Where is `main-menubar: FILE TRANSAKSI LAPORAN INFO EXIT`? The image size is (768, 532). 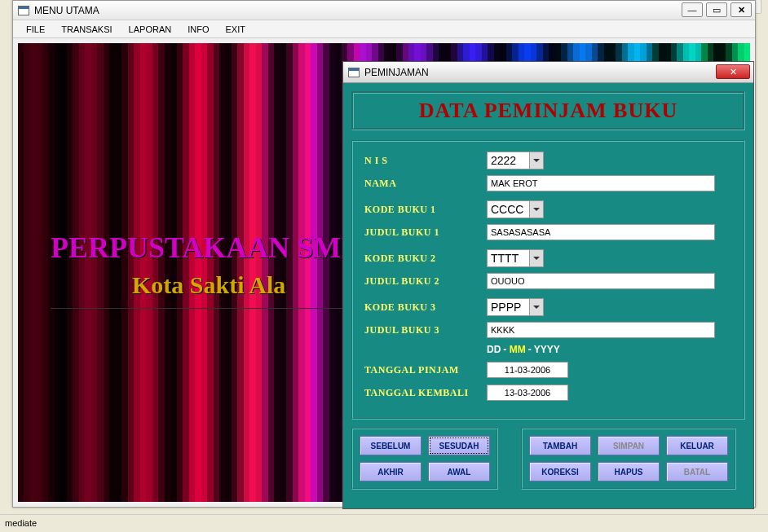 main-menubar: FILE TRANSAKSI LAPORAN INFO EXIT is located at coordinates (384, 29).